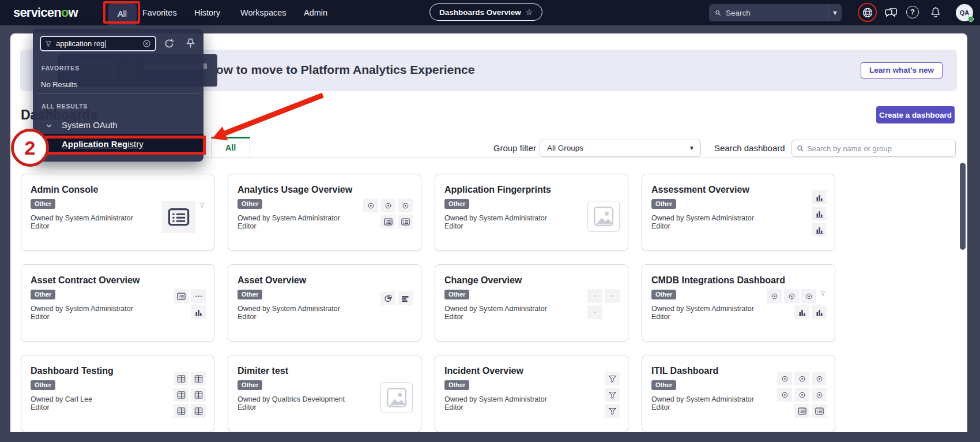 The height and width of the screenshot is (442, 980). I want to click on card-title: Asset Overview, so click(325, 280).